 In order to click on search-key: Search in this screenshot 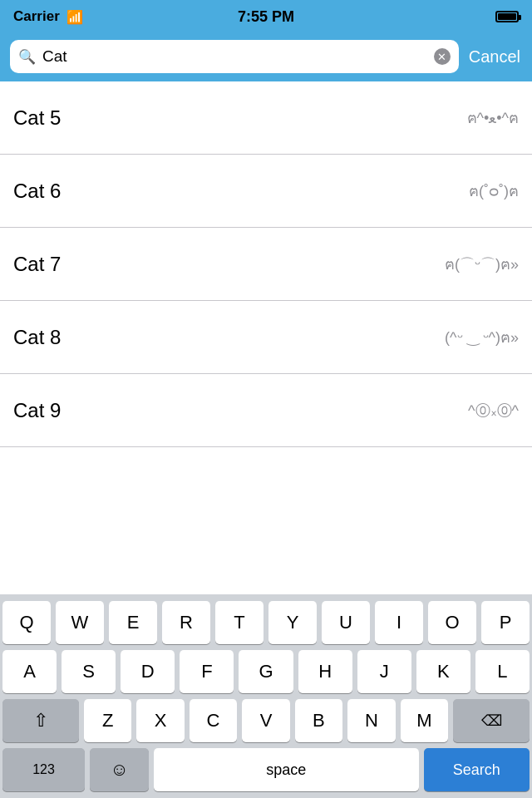, I will do `click(477, 770)`.